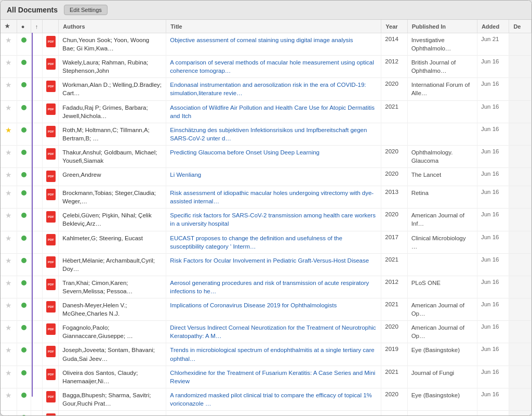 Image resolution: width=532 pixels, height=416 pixels. I want to click on title-cell: Predicting Glaucoma before Onset Using D…, so click(274, 156).